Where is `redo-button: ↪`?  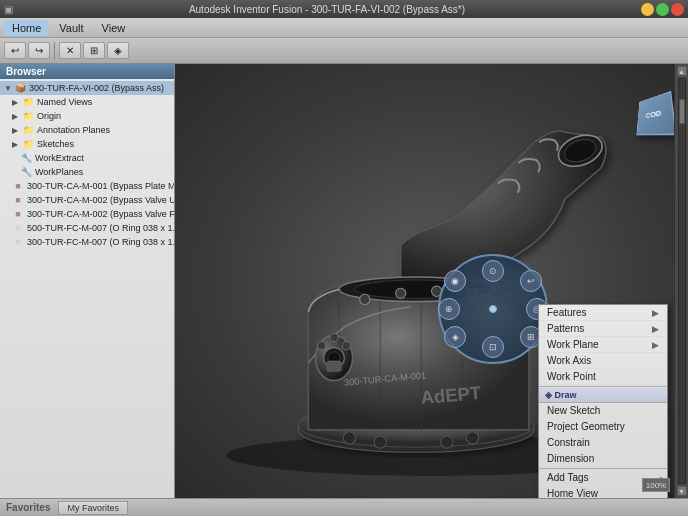 redo-button: ↪ is located at coordinates (39, 50).